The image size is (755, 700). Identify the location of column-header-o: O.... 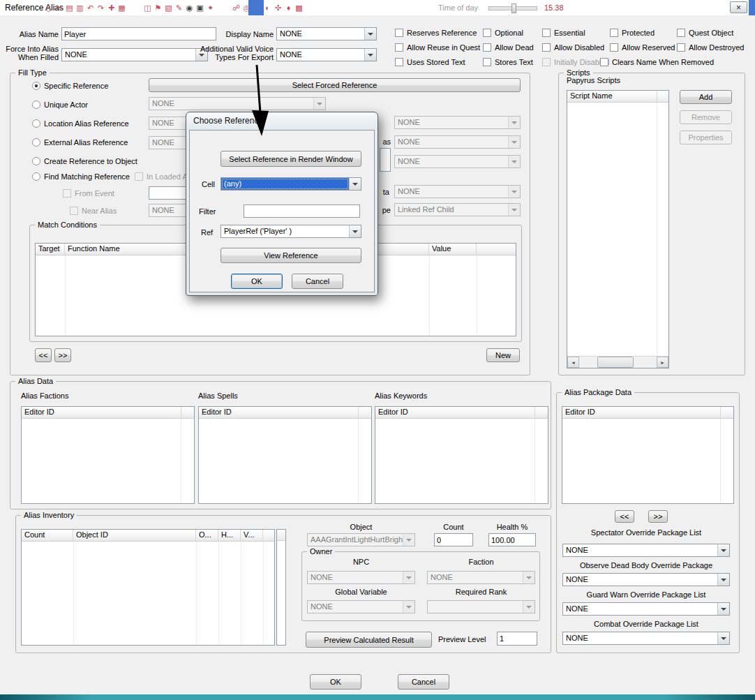
(207, 535).